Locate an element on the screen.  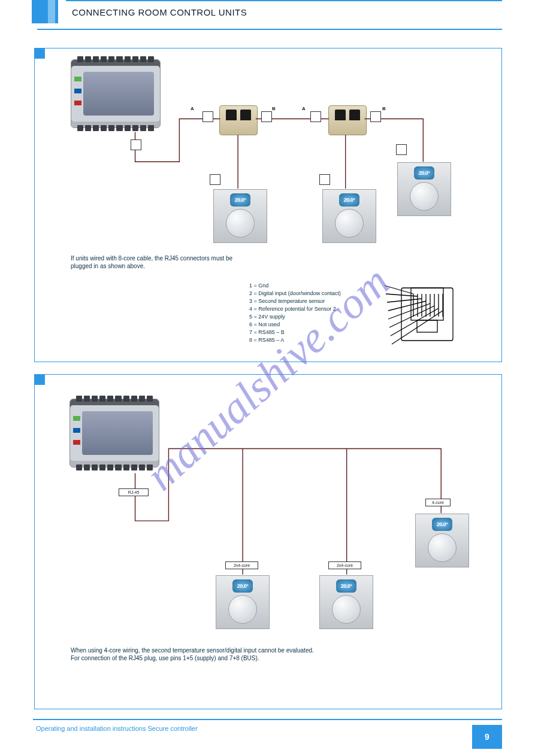
header-bottom-rule is located at coordinates (270, 29).